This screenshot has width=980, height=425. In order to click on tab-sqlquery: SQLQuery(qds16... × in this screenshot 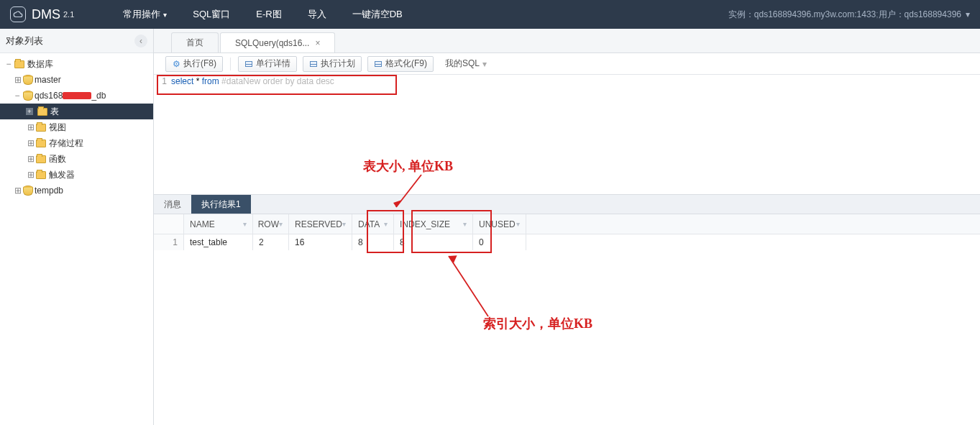, I will do `click(278, 42)`.